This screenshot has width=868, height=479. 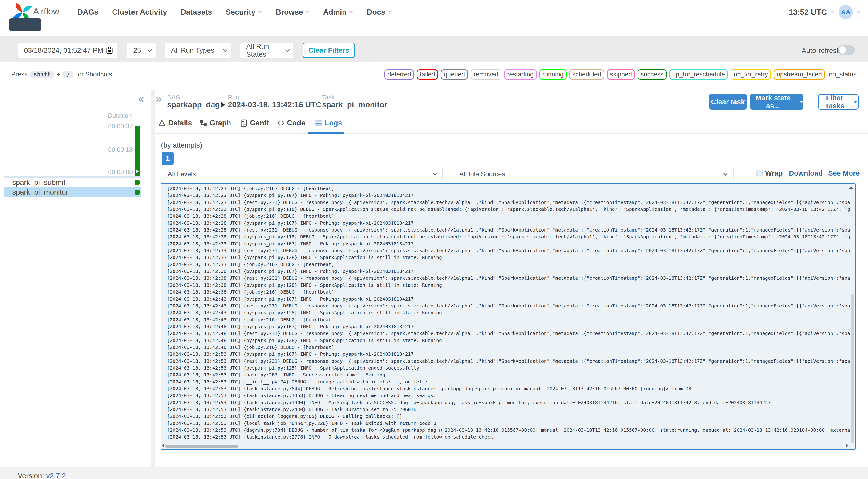 What do you see at coordinates (427, 74) in the screenshot?
I see `status-badge-failed: failed` at bounding box center [427, 74].